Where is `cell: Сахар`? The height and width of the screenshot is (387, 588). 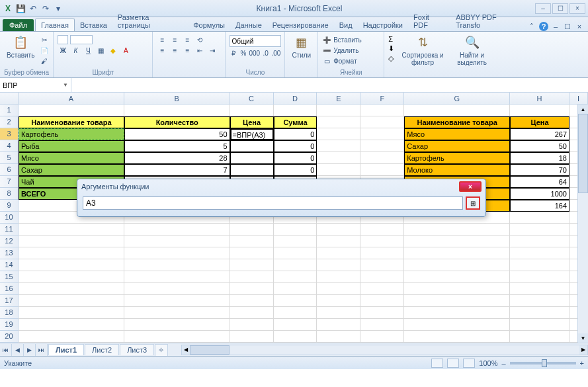
cell: Сахар is located at coordinates (457, 146).